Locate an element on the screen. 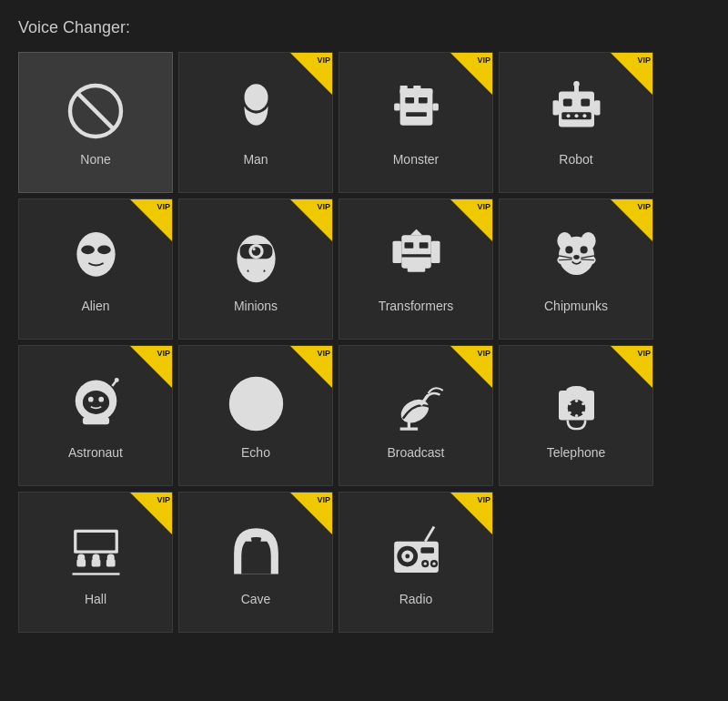  robot-label: Robot is located at coordinates (575, 159).